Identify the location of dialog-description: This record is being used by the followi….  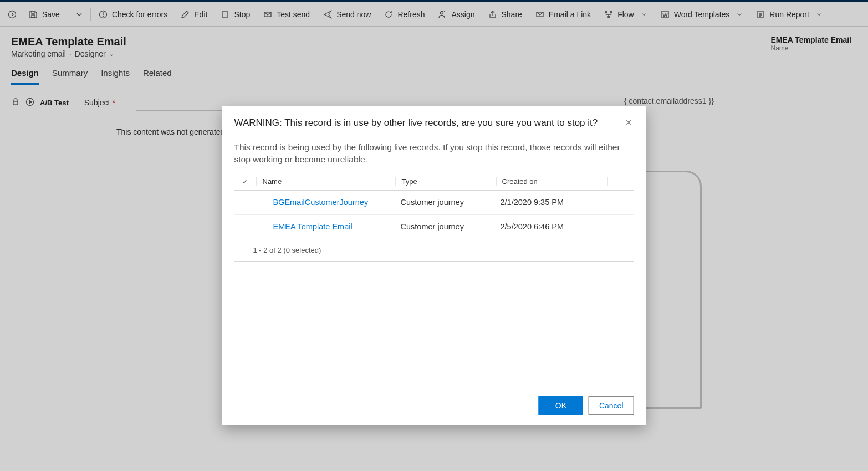
(435, 154).